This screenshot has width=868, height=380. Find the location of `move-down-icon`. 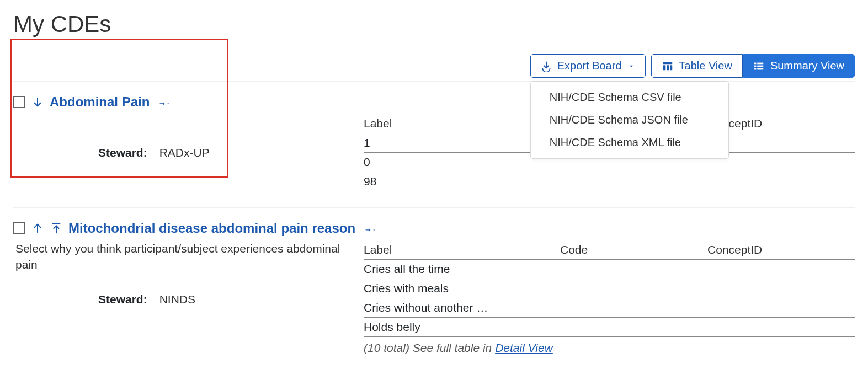

move-down-icon is located at coordinates (38, 102).